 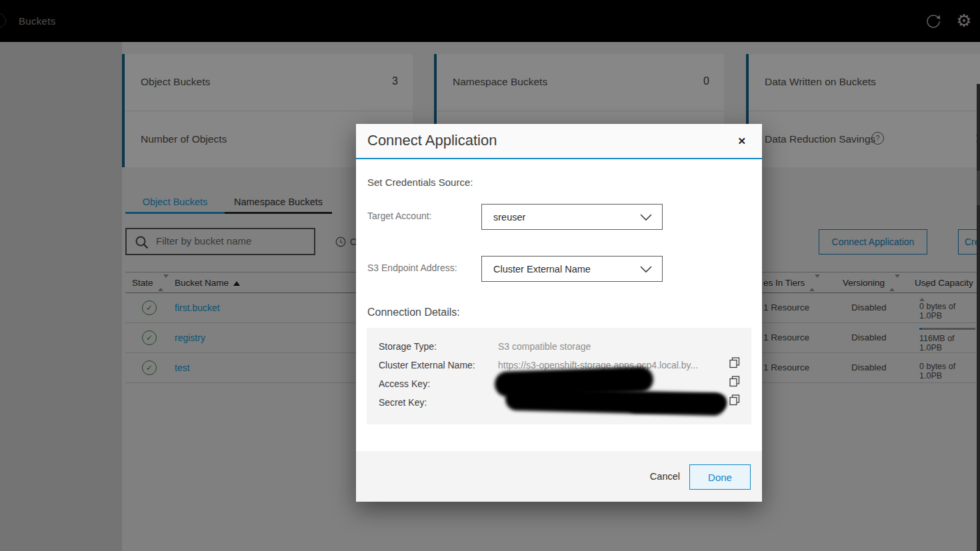 What do you see at coordinates (720, 477) in the screenshot?
I see `done-button: Done` at bounding box center [720, 477].